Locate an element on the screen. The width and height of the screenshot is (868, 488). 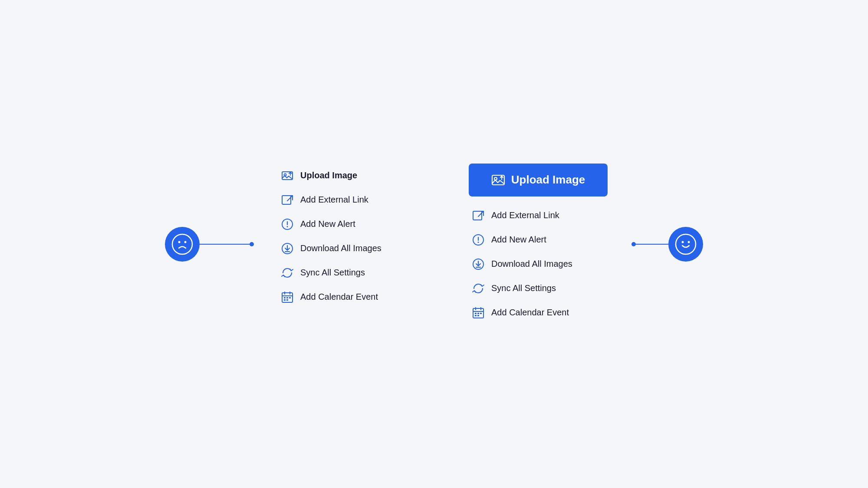
happy-face-icon is located at coordinates (686, 244).